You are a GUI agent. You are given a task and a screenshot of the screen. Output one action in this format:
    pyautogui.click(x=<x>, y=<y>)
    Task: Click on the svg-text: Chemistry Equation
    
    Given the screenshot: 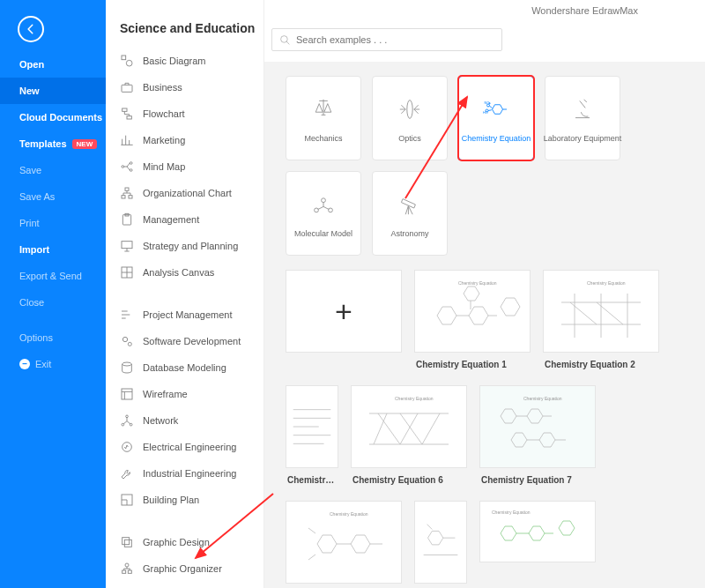 What is the action you would take?
    pyautogui.click(x=543, y=398)
    